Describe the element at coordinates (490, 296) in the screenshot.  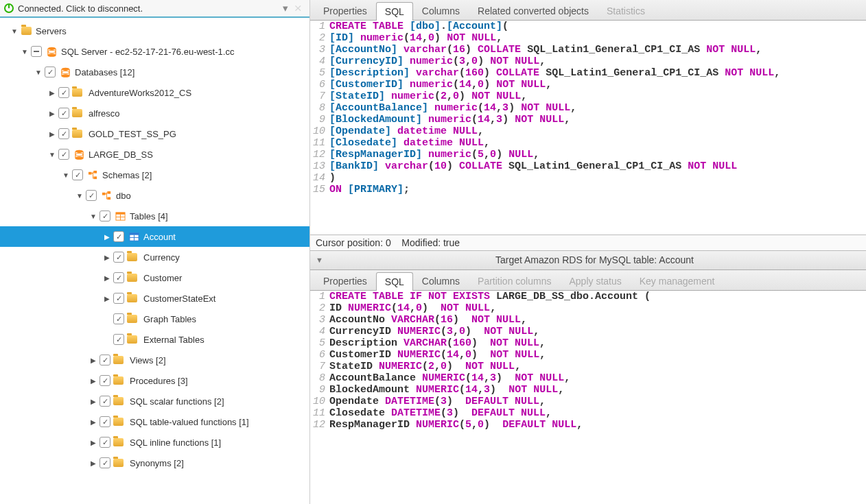
I see `code-text: CREATE TABLE IF NOT EXISTS LARGE_DB_SS_d…` at that location.